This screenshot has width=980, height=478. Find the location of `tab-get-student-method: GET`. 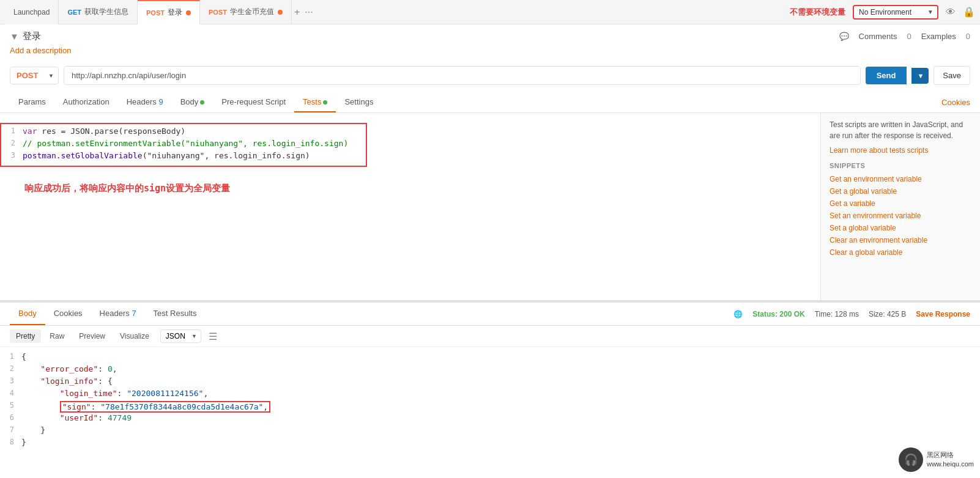

tab-get-student-method: GET is located at coordinates (75, 12).